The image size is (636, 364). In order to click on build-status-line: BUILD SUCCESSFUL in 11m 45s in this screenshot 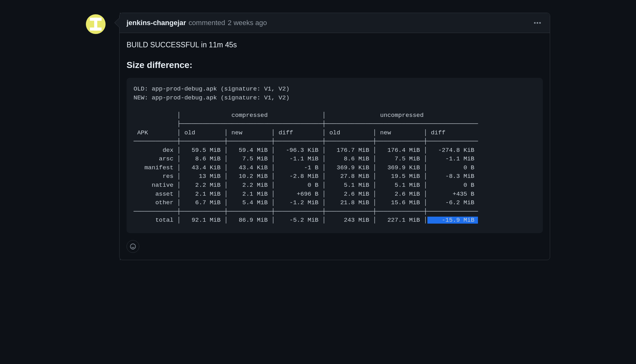, I will do `click(335, 45)`.